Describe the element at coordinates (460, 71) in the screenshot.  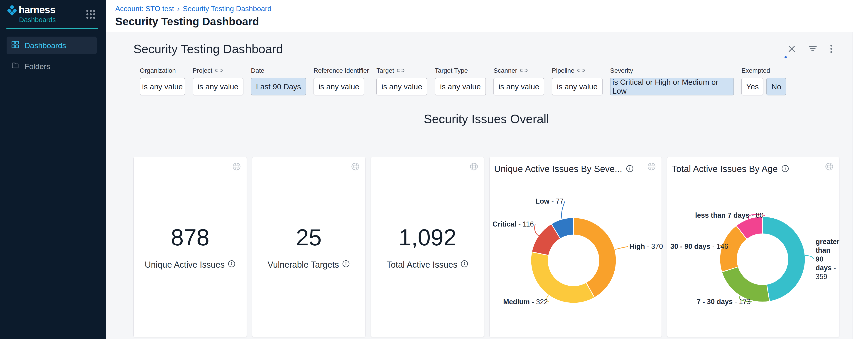
I see `filter-label: Target Type` at that location.